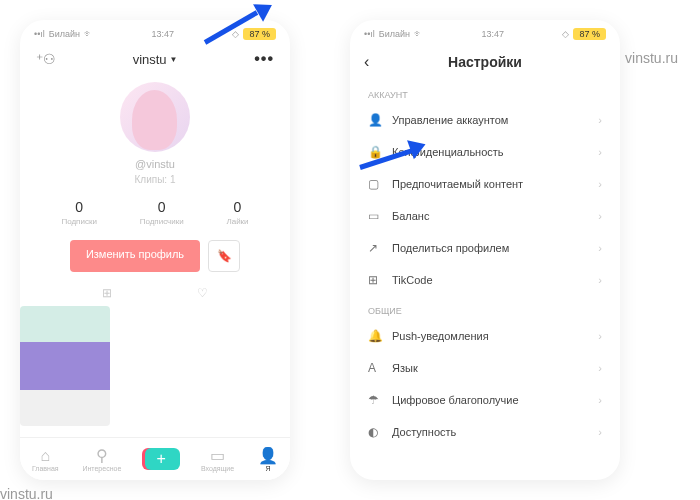  Describe the element at coordinates (155, 212) in the screenshot. I see `stats-row: 0 Подписки 0 Подписчики 0 Лайки` at that location.